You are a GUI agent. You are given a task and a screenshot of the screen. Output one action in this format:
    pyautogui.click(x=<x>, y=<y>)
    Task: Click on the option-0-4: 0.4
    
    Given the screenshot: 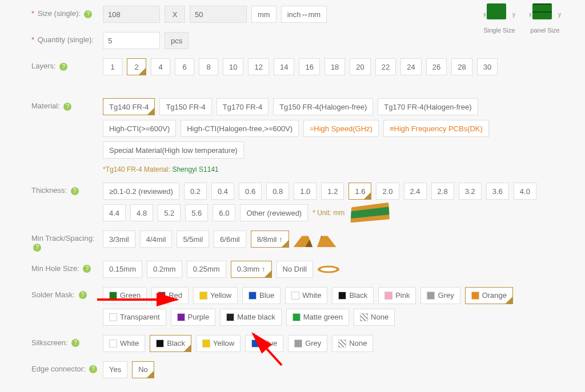 What is the action you would take?
    pyautogui.click(x=223, y=191)
    